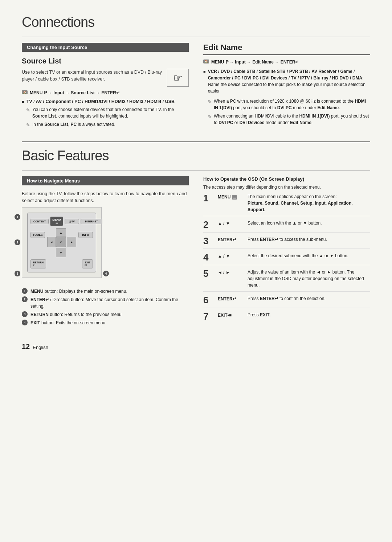  What do you see at coordinates (230, 256) in the screenshot?
I see `osd-key-4: ▲ / ▼` at bounding box center [230, 256].